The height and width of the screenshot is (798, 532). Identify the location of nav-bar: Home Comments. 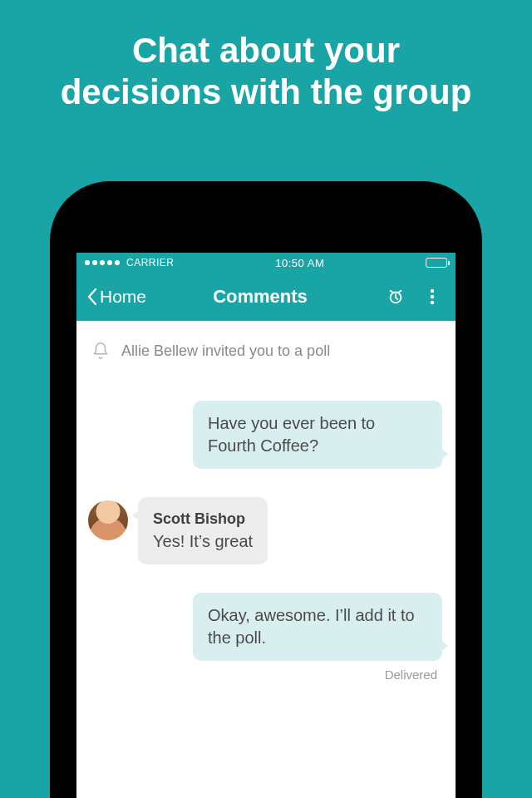
(266, 297).